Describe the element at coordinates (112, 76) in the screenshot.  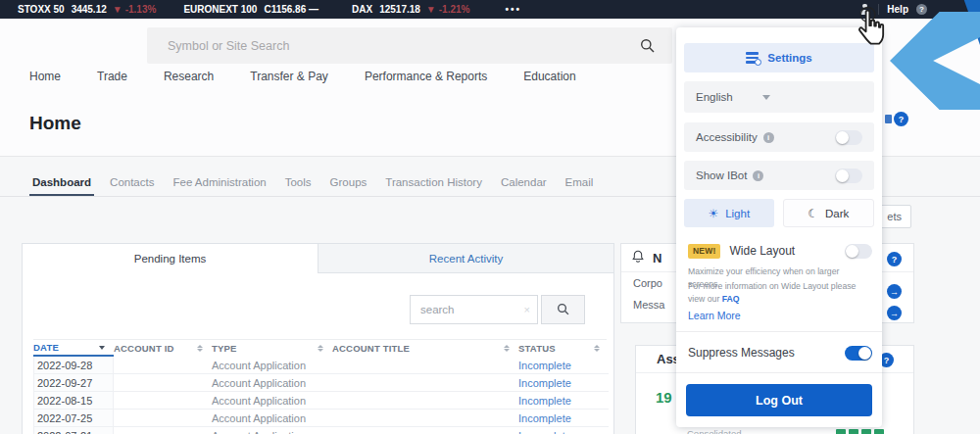
I see `nav-item-trade: Trade` at that location.